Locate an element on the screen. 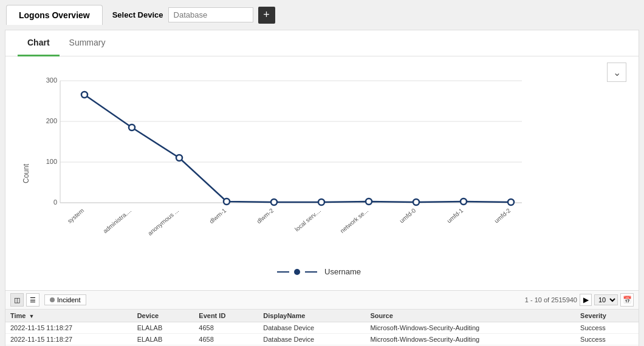  svg-text: anonymous ... is located at coordinates (163, 222).